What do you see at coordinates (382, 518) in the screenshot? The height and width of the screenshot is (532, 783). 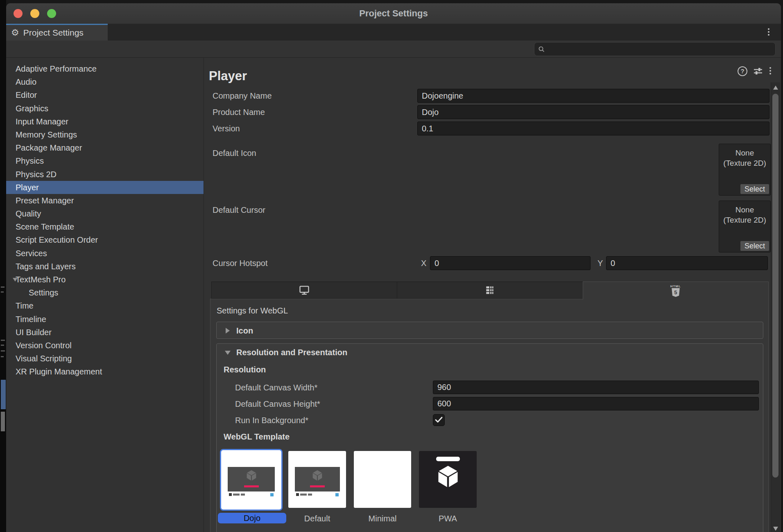 I see `template-label-minimal: Minimal` at bounding box center [382, 518].